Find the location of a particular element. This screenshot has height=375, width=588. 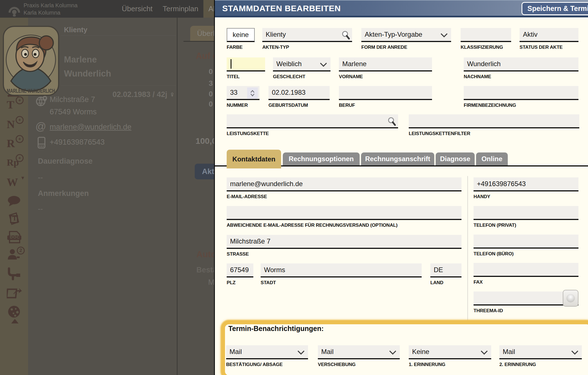

field-status-der-akte: Aktiv STATUS DER AKTE is located at coordinates (549, 39).